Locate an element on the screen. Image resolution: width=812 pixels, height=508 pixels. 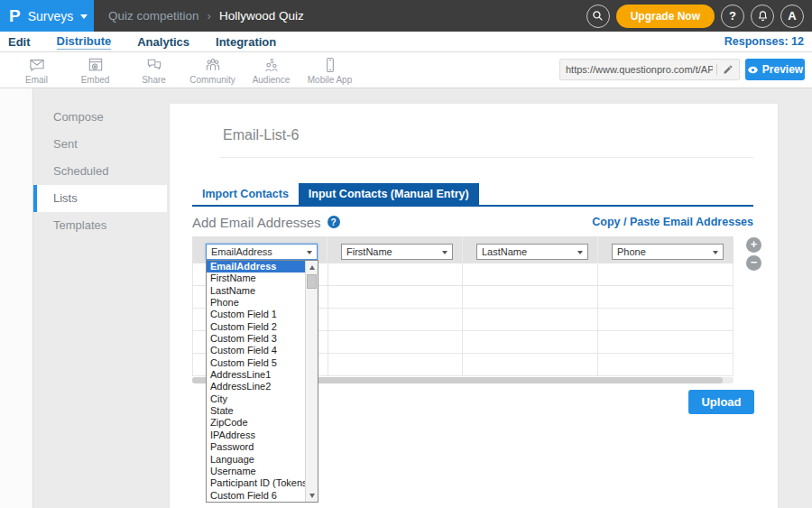
dropdown-option: Custom Field 3 is located at coordinates (256, 339).